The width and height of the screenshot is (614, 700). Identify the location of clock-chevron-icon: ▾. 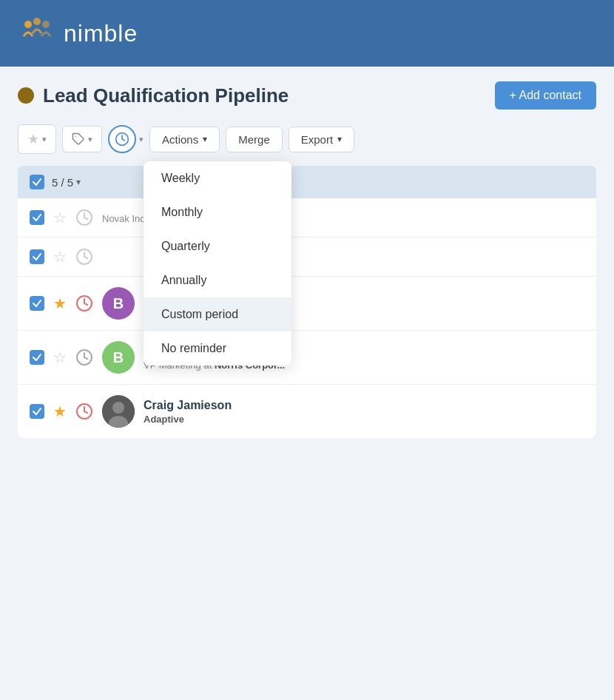
(141, 139).